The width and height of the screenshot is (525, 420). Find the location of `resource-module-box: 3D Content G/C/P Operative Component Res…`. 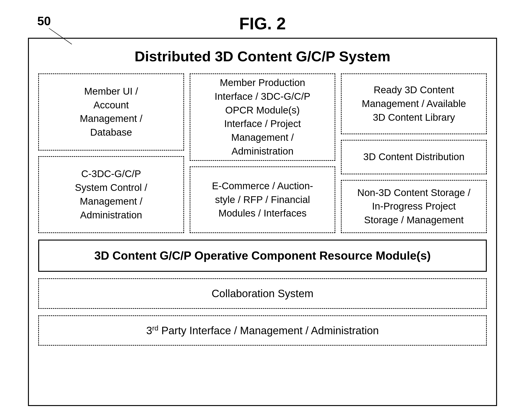

resource-module-box: 3D Content G/C/P Operative Component Res… is located at coordinates (262, 256).